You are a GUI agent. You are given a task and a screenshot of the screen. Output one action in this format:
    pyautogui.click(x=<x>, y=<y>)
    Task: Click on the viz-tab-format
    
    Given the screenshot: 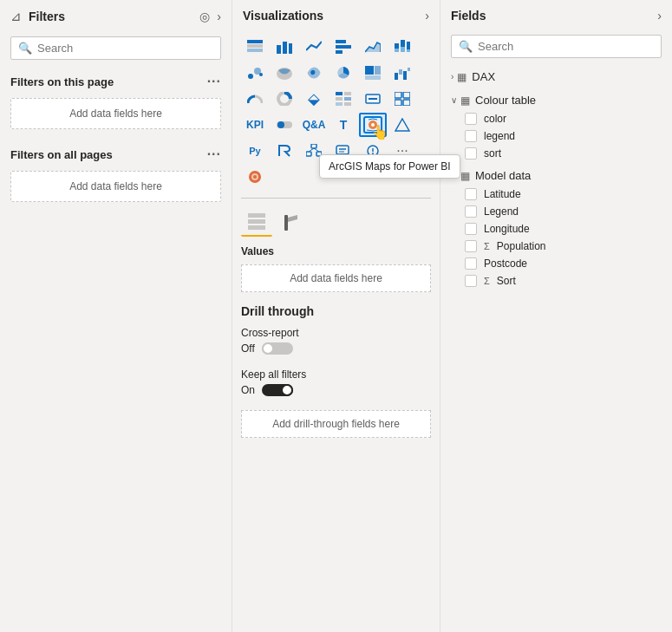 What is the action you would take?
    pyautogui.click(x=291, y=223)
    